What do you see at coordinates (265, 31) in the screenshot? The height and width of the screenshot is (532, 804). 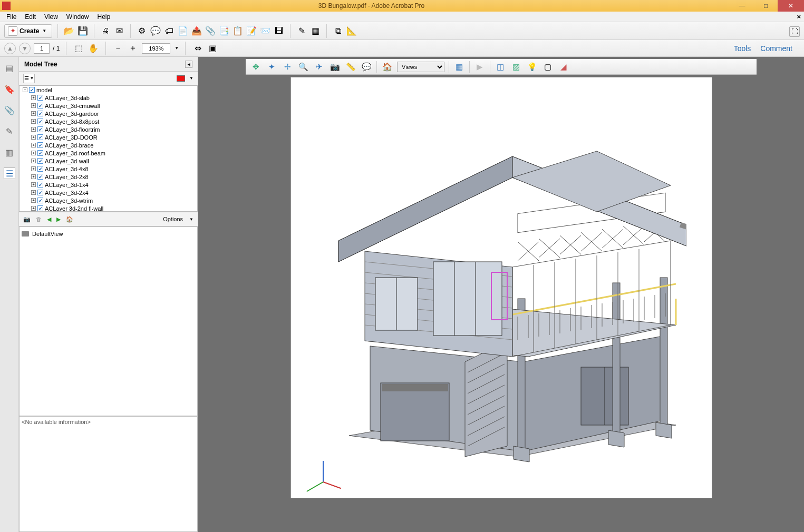 I see `distribute-icon: 📨` at bounding box center [265, 31].